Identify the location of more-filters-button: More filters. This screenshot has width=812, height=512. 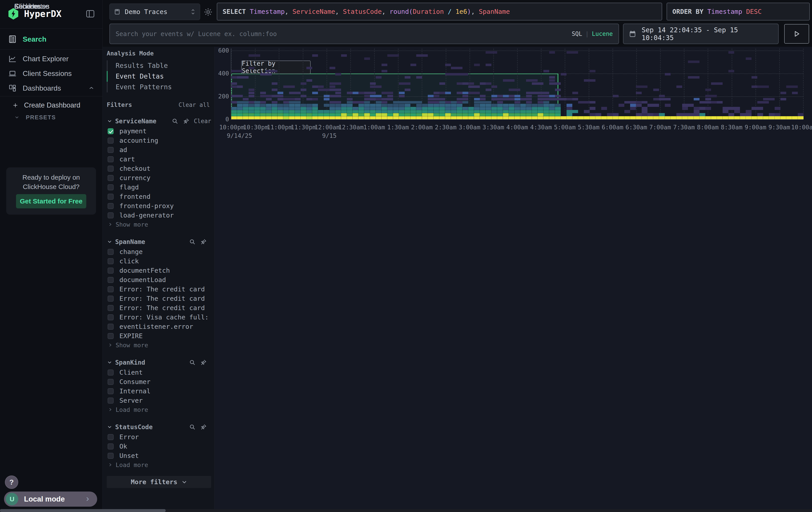
(159, 482).